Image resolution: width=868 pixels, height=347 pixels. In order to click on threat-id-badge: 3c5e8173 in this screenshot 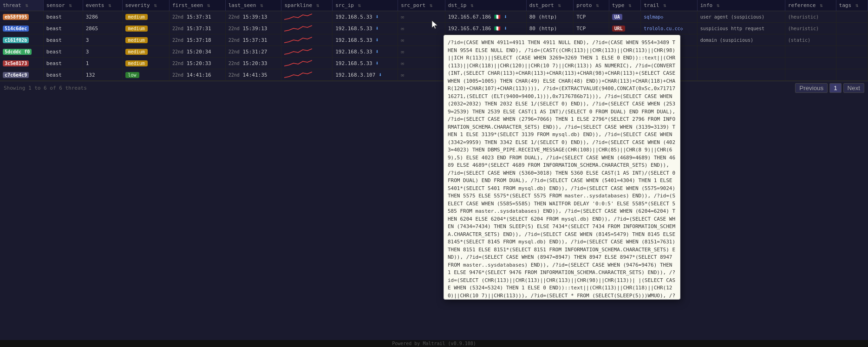, I will do `click(16, 63)`.